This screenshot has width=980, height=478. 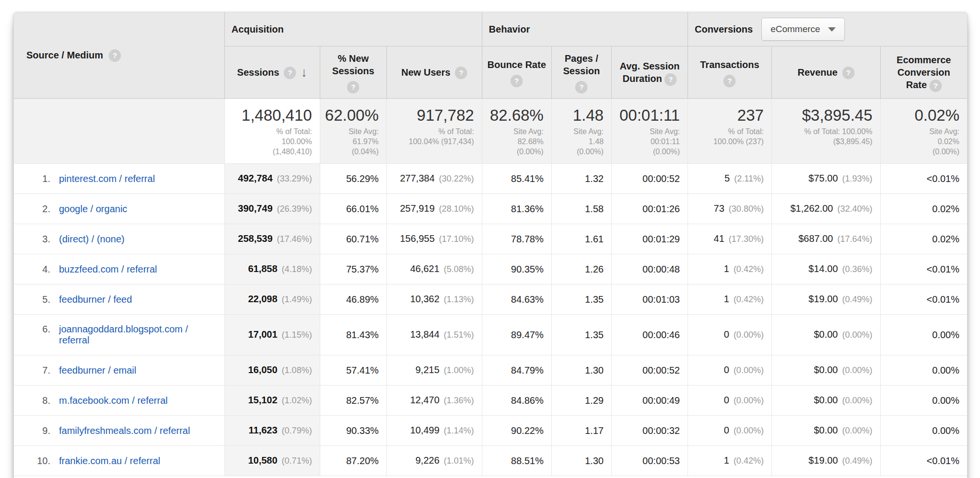 I want to click on source-medium-cell: 1.pinterest.com / referral, so click(x=119, y=179).